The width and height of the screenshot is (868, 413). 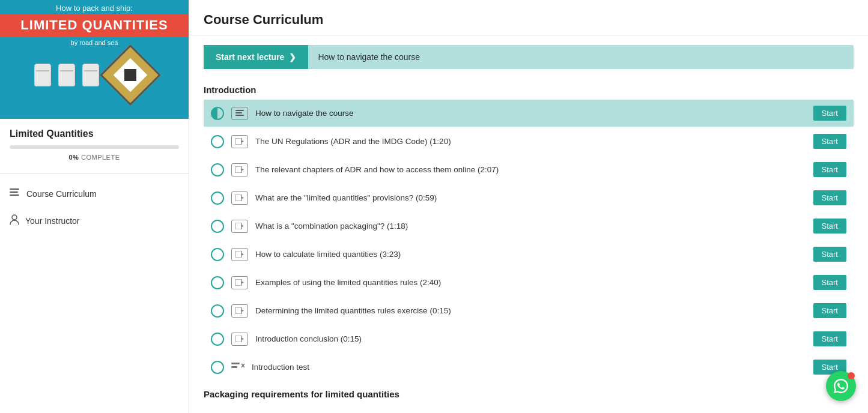 What do you see at coordinates (94, 25) in the screenshot?
I see `banner-title-text: LIMITED QUANTITIES` at bounding box center [94, 25].